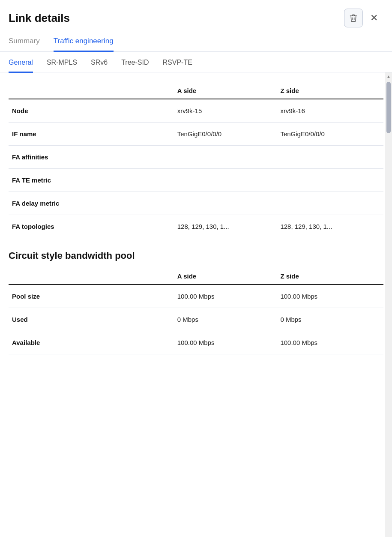 Image resolution: width=392 pixels, height=542 pixels. What do you see at coordinates (229, 91) in the screenshot?
I see `general-col-aside: A side` at bounding box center [229, 91].